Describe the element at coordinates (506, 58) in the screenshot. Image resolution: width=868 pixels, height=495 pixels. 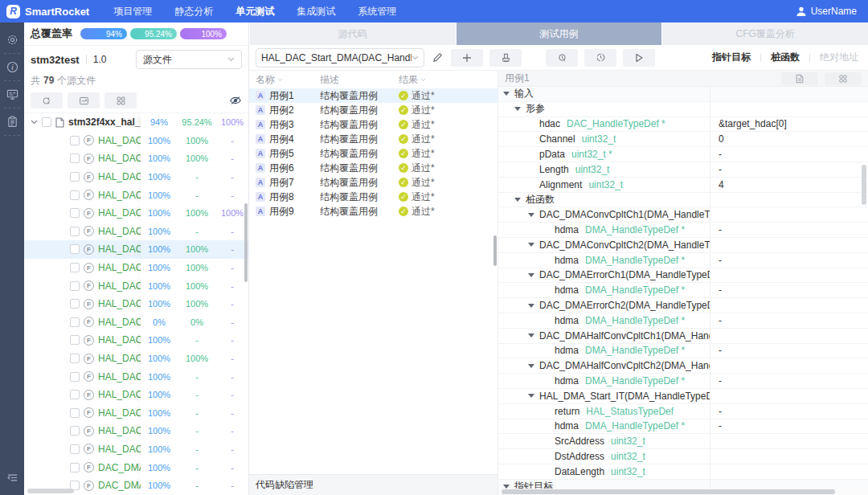
I see `clean-brush-button` at that location.